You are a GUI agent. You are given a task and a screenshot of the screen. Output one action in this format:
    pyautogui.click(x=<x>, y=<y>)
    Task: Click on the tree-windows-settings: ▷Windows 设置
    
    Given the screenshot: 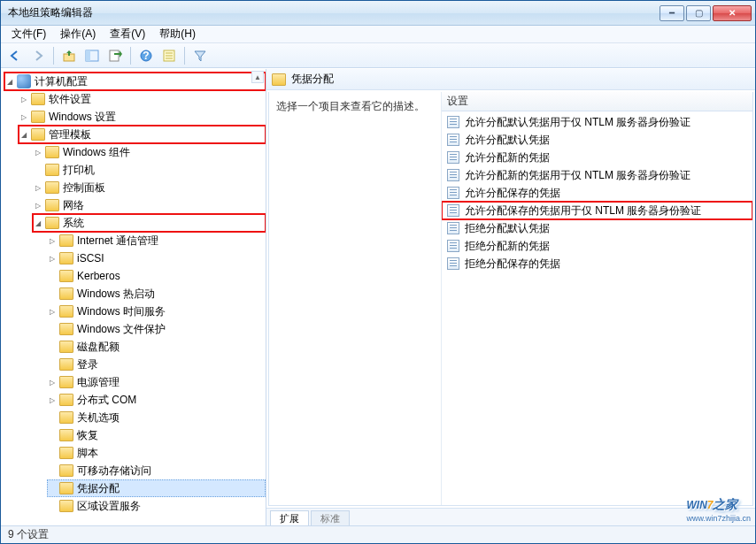 What is the action you would take?
    pyautogui.click(x=142, y=117)
    